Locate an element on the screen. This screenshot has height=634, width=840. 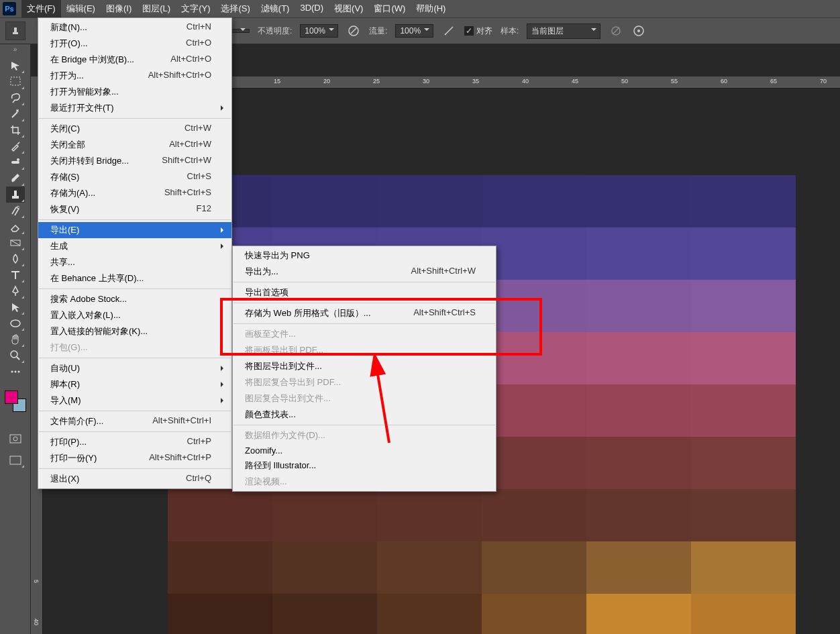
color-swatches is located at coordinates (15, 401).